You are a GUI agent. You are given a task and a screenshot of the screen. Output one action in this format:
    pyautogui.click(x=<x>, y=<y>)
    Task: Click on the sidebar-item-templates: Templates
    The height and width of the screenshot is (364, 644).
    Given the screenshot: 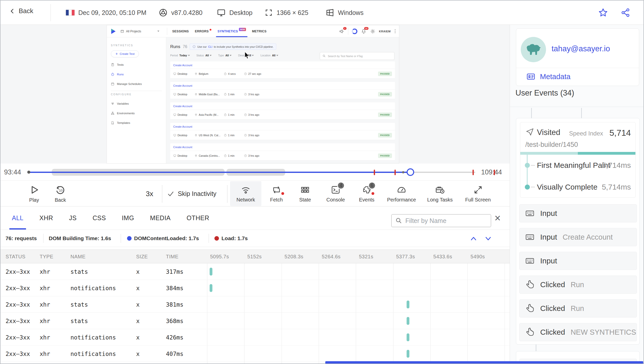 What is the action you would take?
    pyautogui.click(x=136, y=123)
    